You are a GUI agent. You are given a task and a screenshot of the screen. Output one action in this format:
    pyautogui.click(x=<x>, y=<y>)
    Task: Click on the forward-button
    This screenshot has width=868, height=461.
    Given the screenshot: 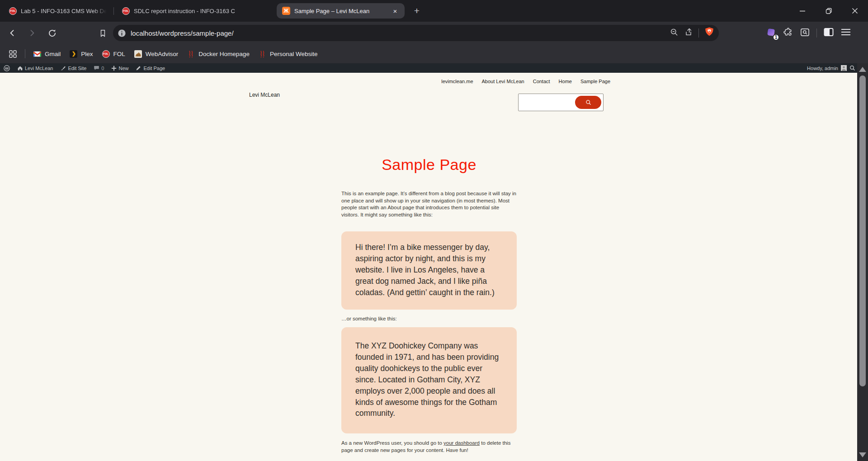 What is the action you would take?
    pyautogui.click(x=32, y=33)
    